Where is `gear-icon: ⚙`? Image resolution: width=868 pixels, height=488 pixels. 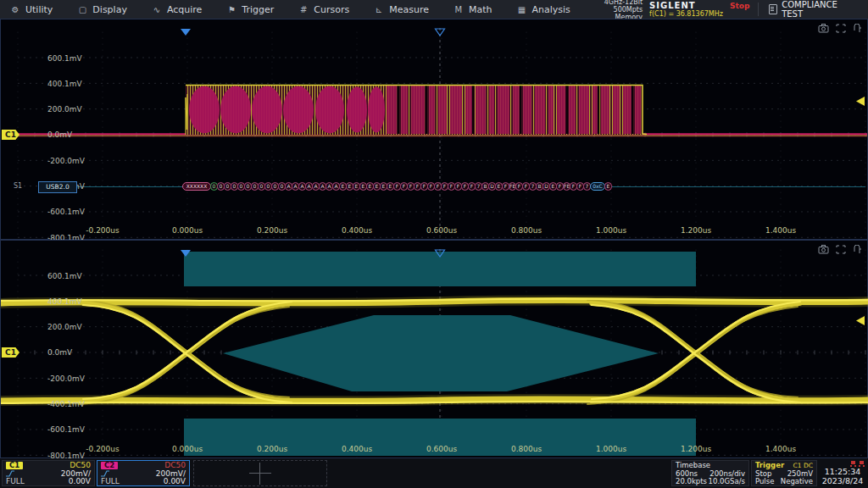
gear-icon: ⚙ is located at coordinates (15, 10).